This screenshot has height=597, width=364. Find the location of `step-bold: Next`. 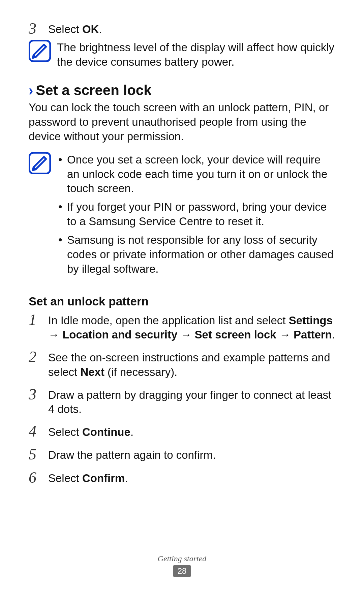

step-bold: Next is located at coordinates (92, 372).